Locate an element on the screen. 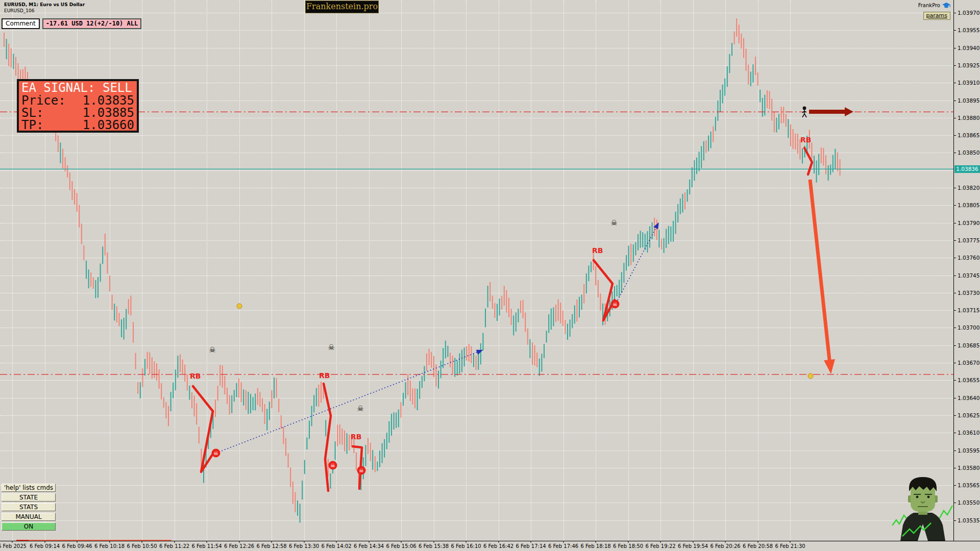 The height and width of the screenshot is (551, 980). price-label: 1.03940 is located at coordinates (969, 48).